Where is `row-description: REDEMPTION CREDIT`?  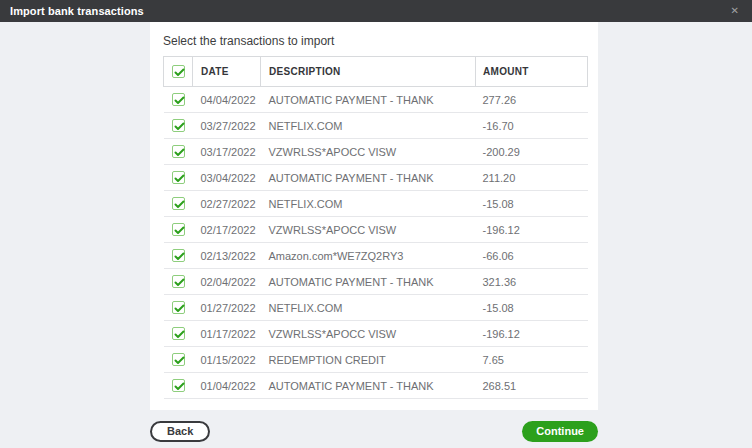 row-description: REDEMPTION CREDIT is located at coordinates (368, 360).